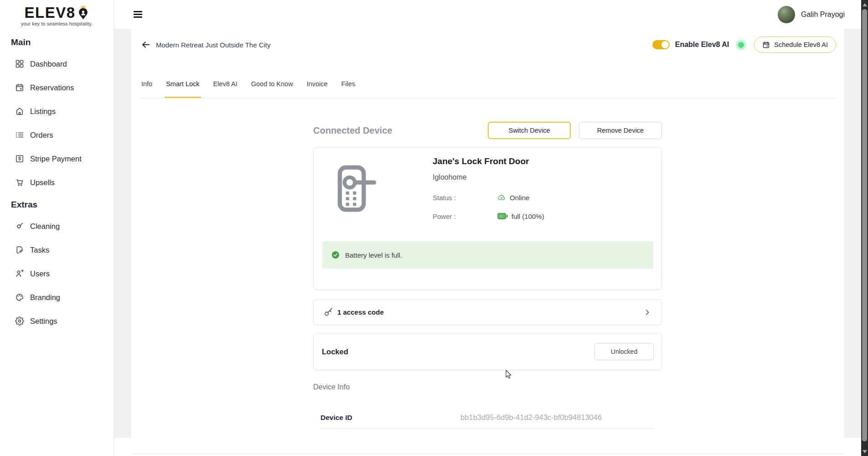 This screenshot has width=868, height=456. What do you see at coordinates (62, 42) in the screenshot?
I see `sidebar-section-main: Main` at bounding box center [62, 42].